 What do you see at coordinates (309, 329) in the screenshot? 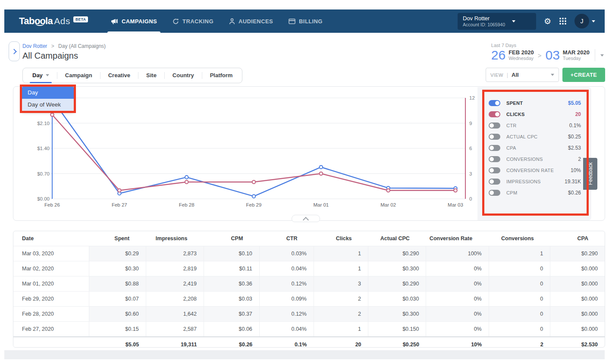
I see `table-row: Feb 27, 2020$0.152,587$0.060.04%1$0.1500…` at bounding box center [309, 329].